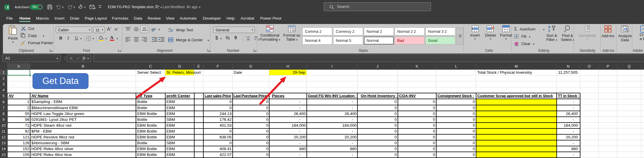 The height and width of the screenshot is (158, 644). Describe the element at coordinates (456, 143) in the screenshot. I see `cell-L13: 0` at that location.